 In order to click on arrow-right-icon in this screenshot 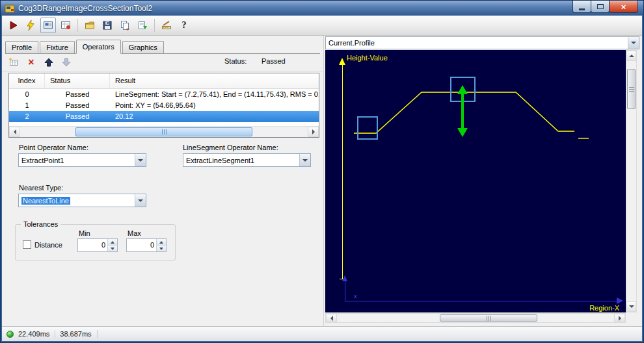, I will do `click(314, 132)`.